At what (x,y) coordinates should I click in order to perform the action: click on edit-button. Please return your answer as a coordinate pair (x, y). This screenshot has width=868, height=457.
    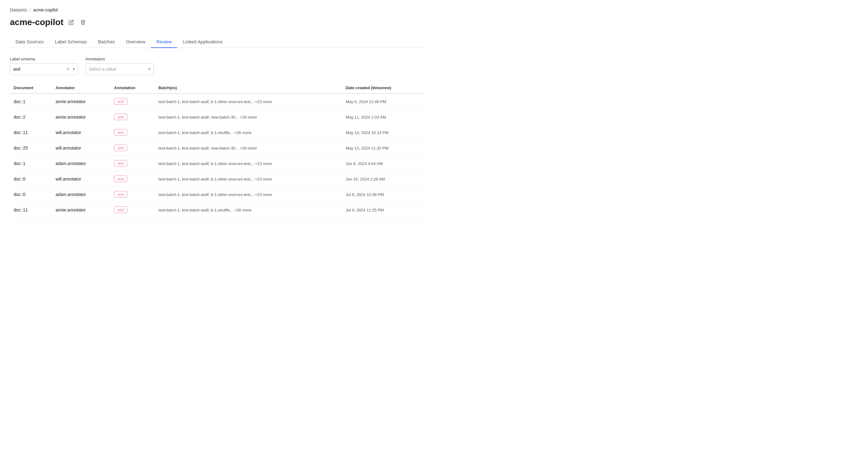
    Looking at the image, I should click on (71, 22).